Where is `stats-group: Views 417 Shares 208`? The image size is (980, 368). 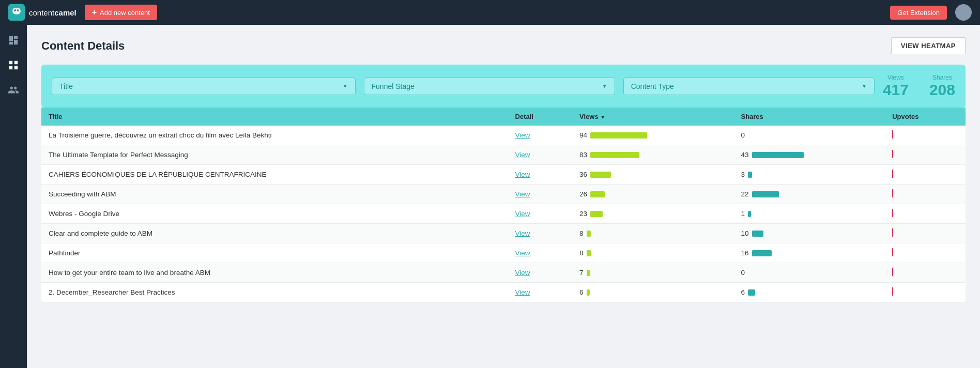
stats-group: Views 417 Shares 208 is located at coordinates (919, 86).